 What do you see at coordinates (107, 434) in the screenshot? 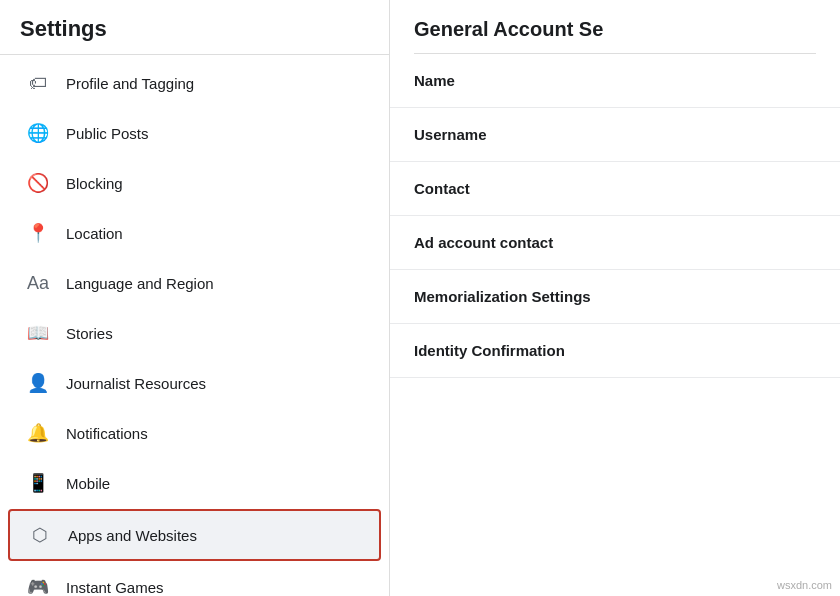
I see `sidebar-label-notifications: Notifications` at bounding box center [107, 434].